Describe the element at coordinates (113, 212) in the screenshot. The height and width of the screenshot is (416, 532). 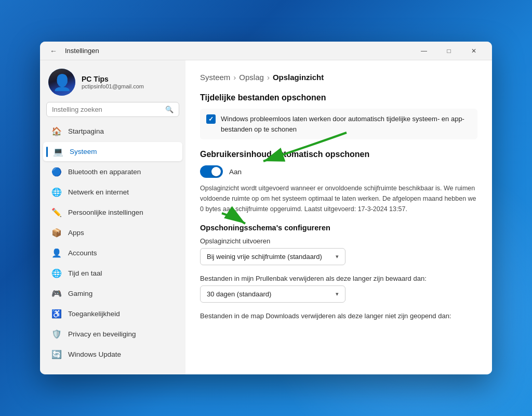
I see `sidebar-item-persoonlijke: ✏️ Persoonlijke instellingen` at that location.